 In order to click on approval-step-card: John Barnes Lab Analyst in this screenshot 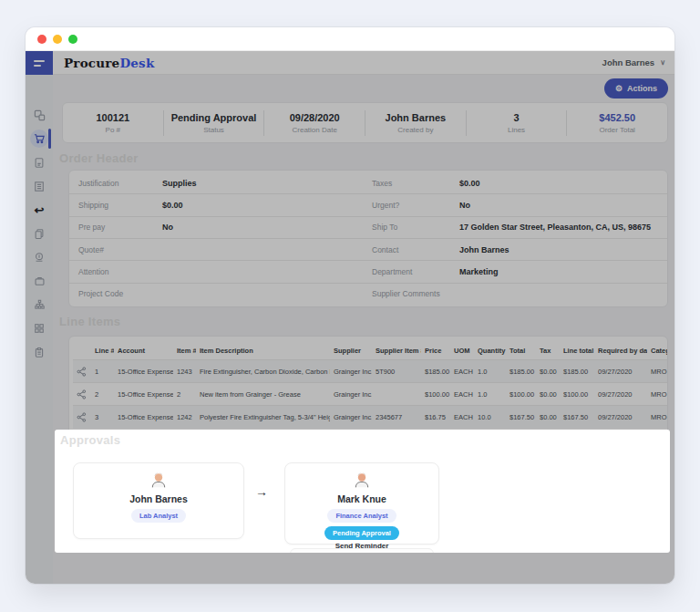, I will do `click(159, 501)`.